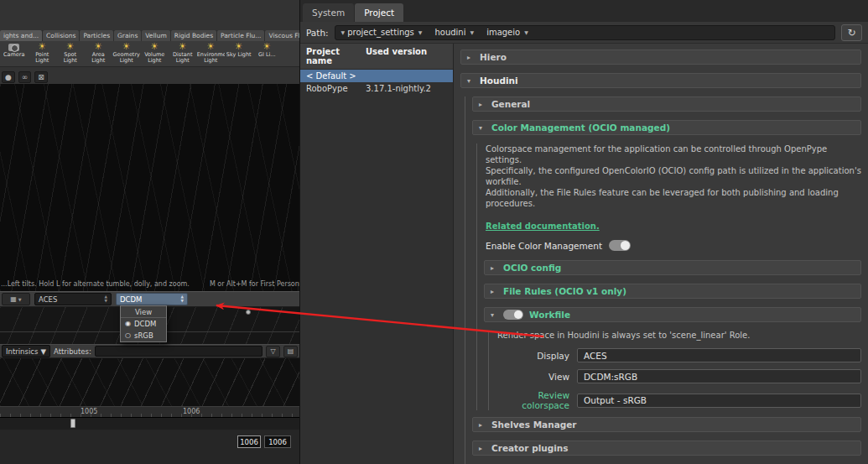 This screenshot has width=868, height=464. What do you see at coordinates (8, 77) in the screenshot?
I see `display-options-icon: ●` at bounding box center [8, 77].